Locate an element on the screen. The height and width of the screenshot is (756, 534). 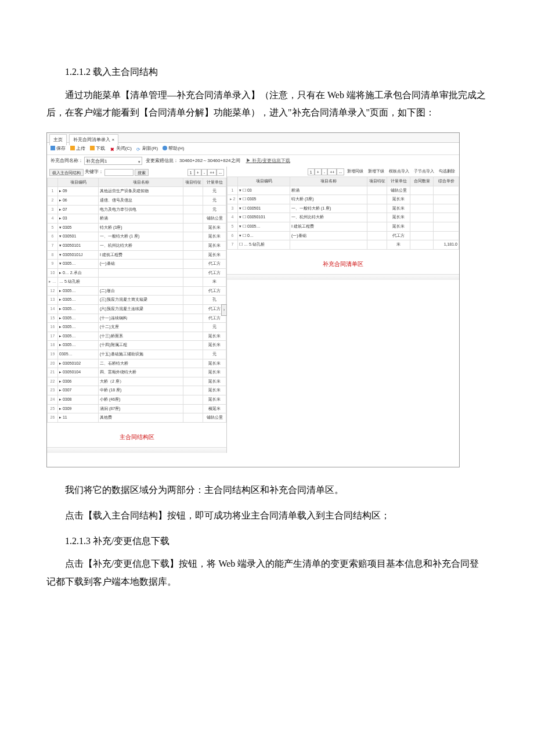
level-expand: + is located at coordinates (198, 172).